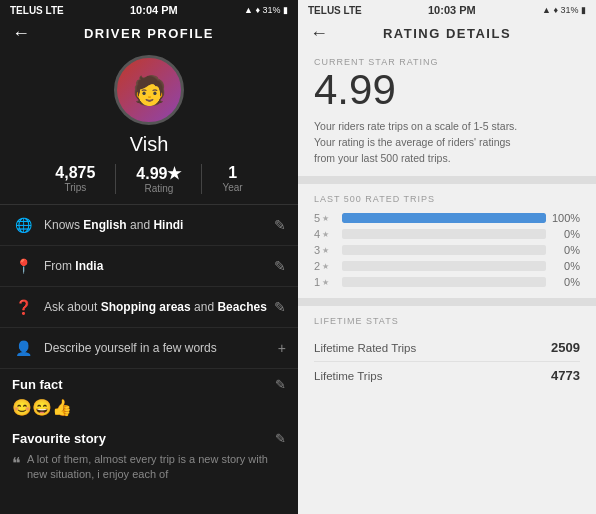 This screenshot has height=514, width=596. I want to click on from-text: From India, so click(159, 266).